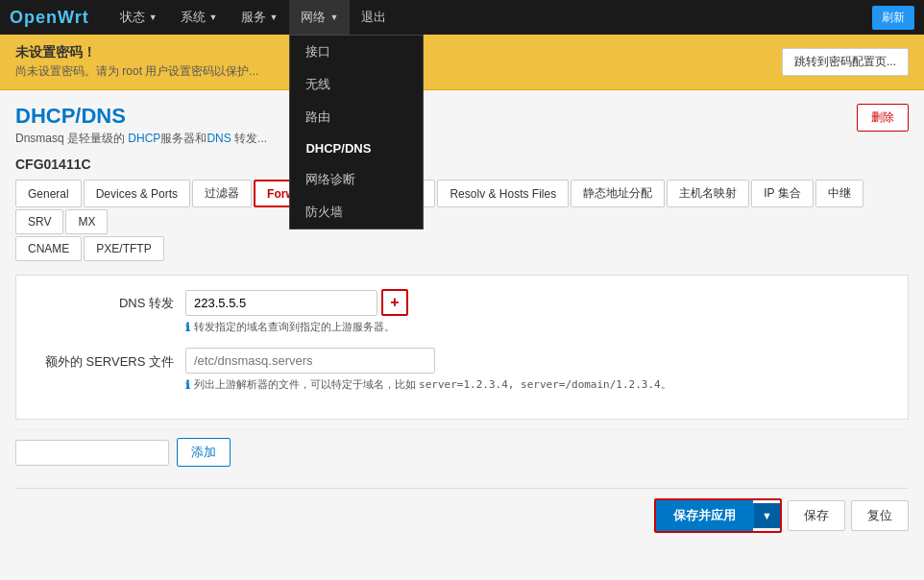 The width and height of the screenshot is (924, 580). Describe the element at coordinates (188, 385) in the screenshot. I see `servers-file-help-icon: ℹ` at that location.